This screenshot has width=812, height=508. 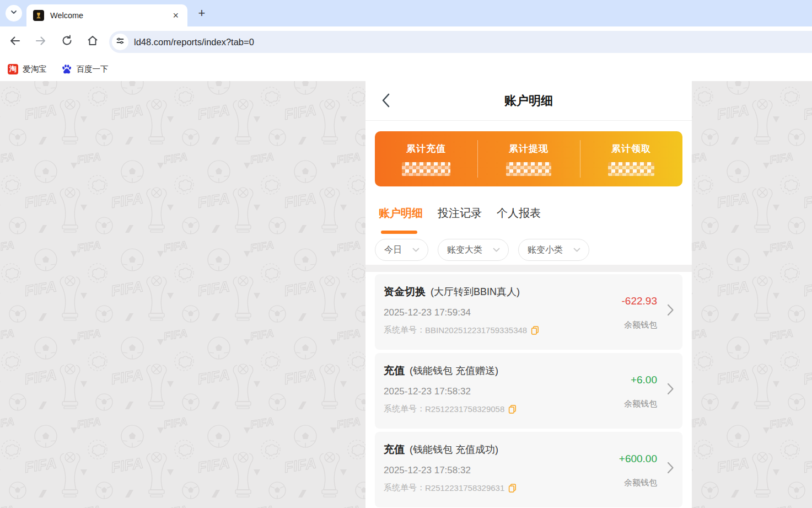 I want to click on filter-category-dropdown: 账变大类, so click(x=473, y=250).